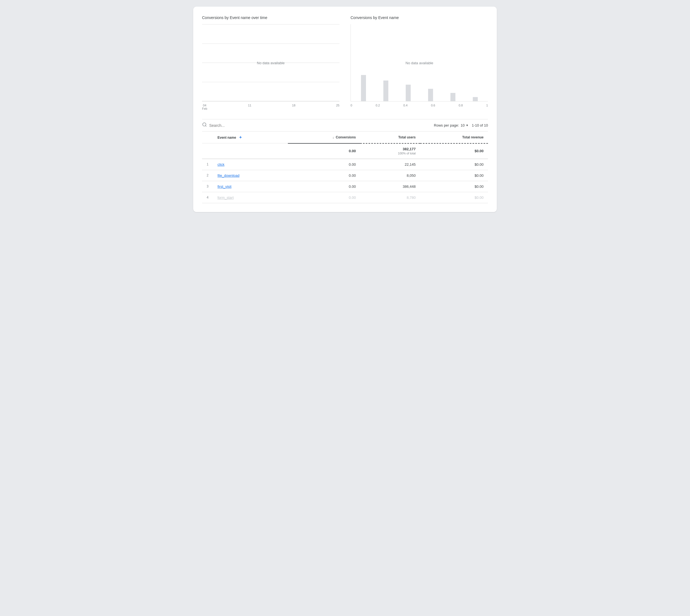 Image resolution: width=690 pixels, height=616 pixels. I want to click on event-link-4: form_start, so click(226, 198).